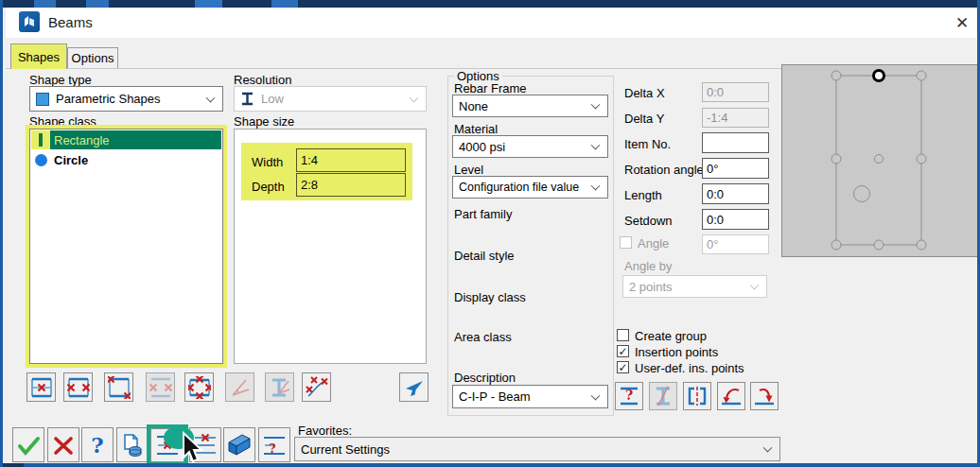 This screenshot has height=467, width=980. I want to click on query-dimension-button: ?, so click(629, 396).